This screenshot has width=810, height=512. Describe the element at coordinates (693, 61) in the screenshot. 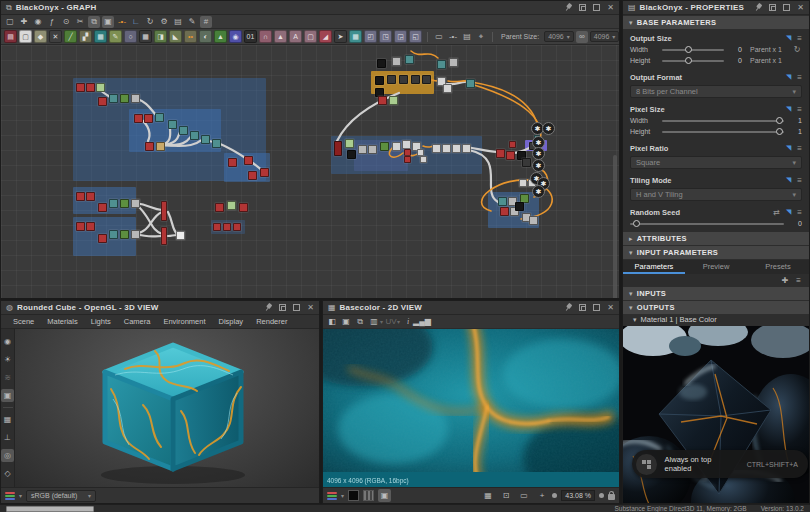

I see `height-slider` at that location.